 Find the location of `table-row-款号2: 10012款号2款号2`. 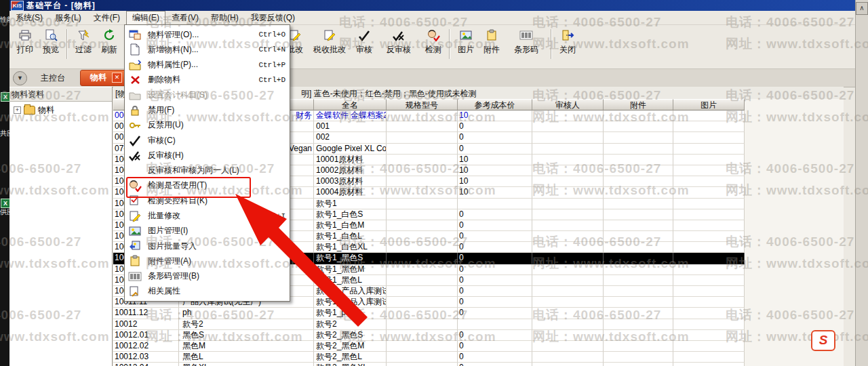

table-row-款号2: 10012款号2款号2 is located at coordinates (429, 325).